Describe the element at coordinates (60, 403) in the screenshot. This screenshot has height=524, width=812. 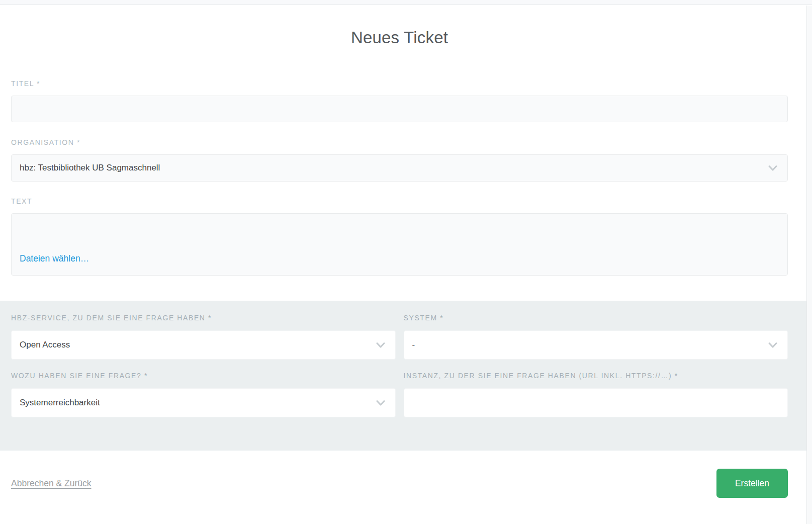
I see `frage-selected-value: Systemerreichbarkeit` at that location.